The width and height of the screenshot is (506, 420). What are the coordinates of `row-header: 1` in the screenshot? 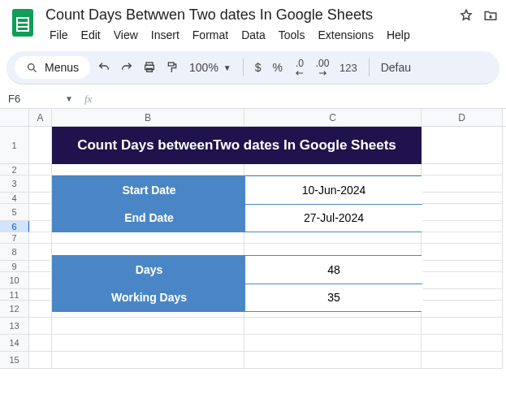 It's located at (15, 145).